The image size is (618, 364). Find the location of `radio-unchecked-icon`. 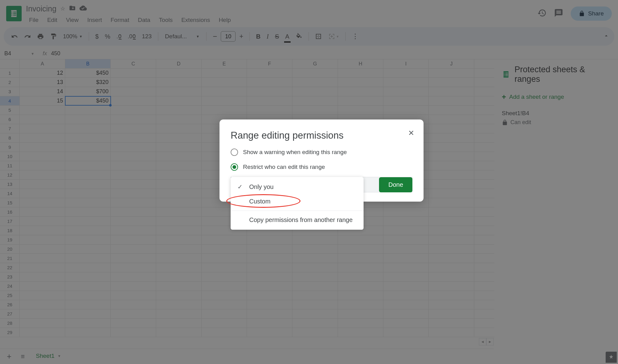

radio-unchecked-icon is located at coordinates (234, 152).